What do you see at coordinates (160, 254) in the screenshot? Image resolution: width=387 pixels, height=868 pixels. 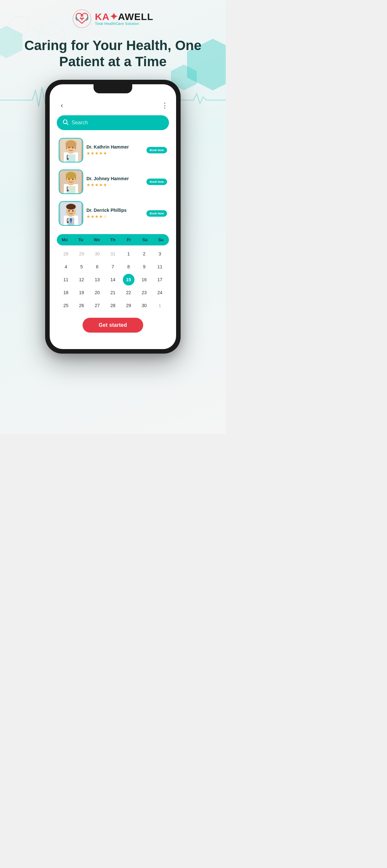 I see `cal-cell: 3` at bounding box center [160, 254].